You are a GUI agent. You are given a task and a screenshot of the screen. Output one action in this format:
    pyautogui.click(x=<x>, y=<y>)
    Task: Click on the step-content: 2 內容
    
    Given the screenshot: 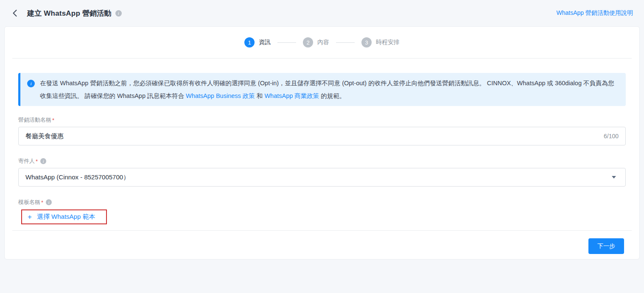 What is the action you would take?
    pyautogui.click(x=316, y=42)
    